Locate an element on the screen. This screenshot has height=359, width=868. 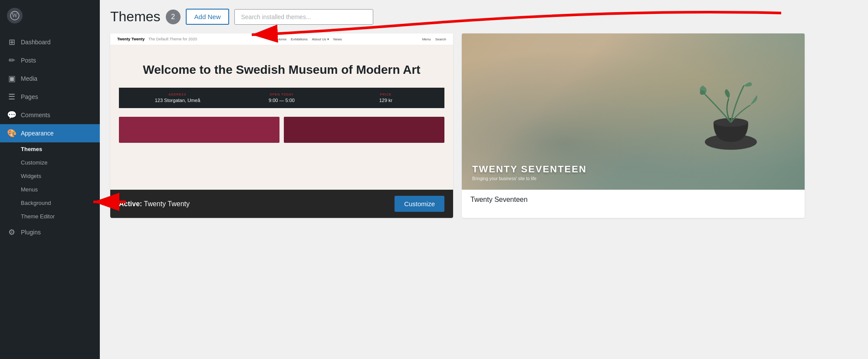
sidebar-item-label: Media is located at coordinates (29, 79).